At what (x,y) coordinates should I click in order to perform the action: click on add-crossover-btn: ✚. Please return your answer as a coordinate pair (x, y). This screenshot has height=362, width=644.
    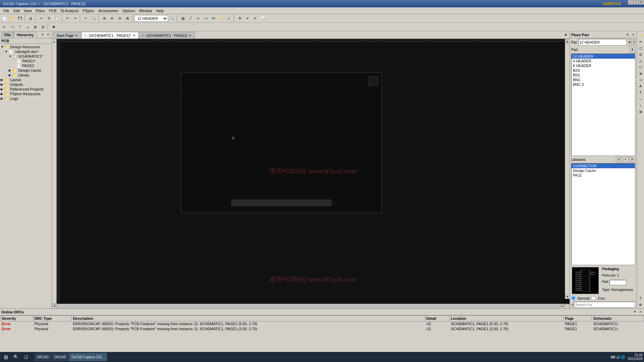
    Looking at the image, I should click on (54, 27).